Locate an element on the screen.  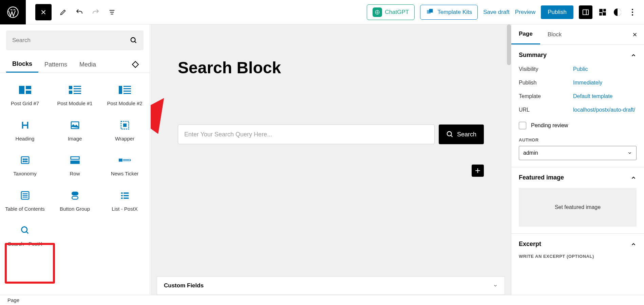
block-search-postx: Search - PostX is located at coordinates (25, 236).